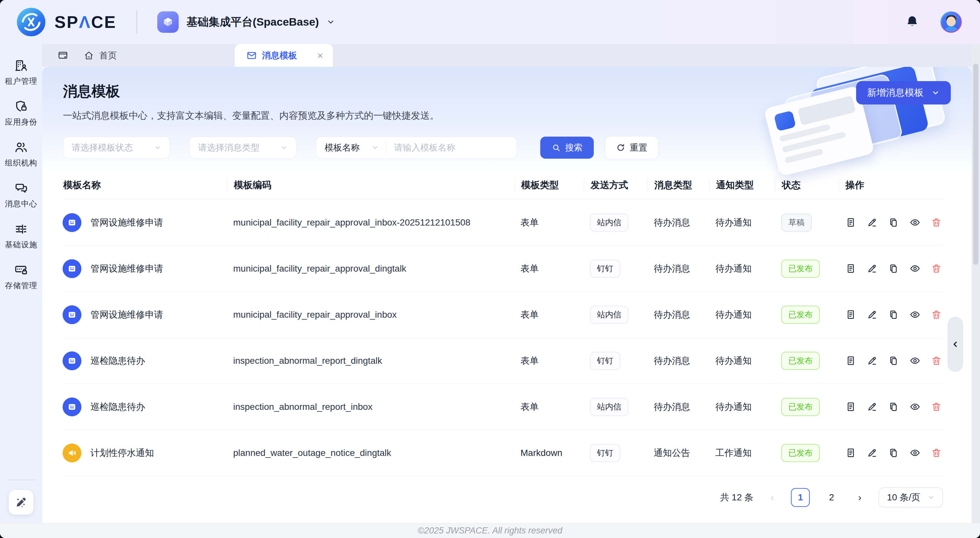 The height and width of the screenshot is (538, 980). Describe the element at coordinates (116, 148) in the screenshot. I see `template-status-select: 请选择模板状态` at that location.